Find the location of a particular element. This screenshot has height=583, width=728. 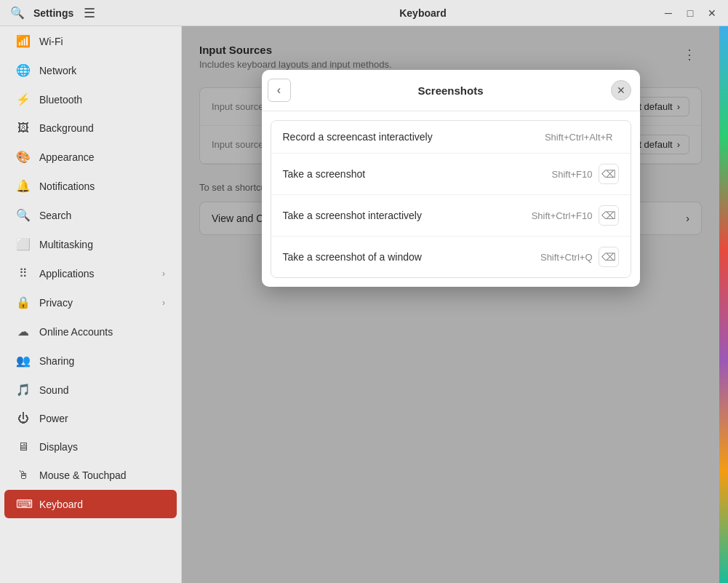

keyboard-icon: ⌨ is located at coordinates (23, 504).